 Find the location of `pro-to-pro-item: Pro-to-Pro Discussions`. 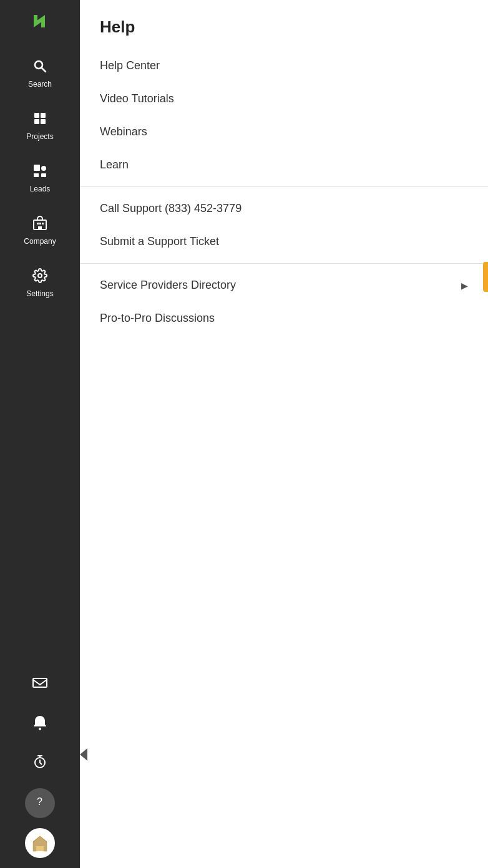

pro-to-pro-item: Pro-to-Pro Discussions is located at coordinates (284, 318).